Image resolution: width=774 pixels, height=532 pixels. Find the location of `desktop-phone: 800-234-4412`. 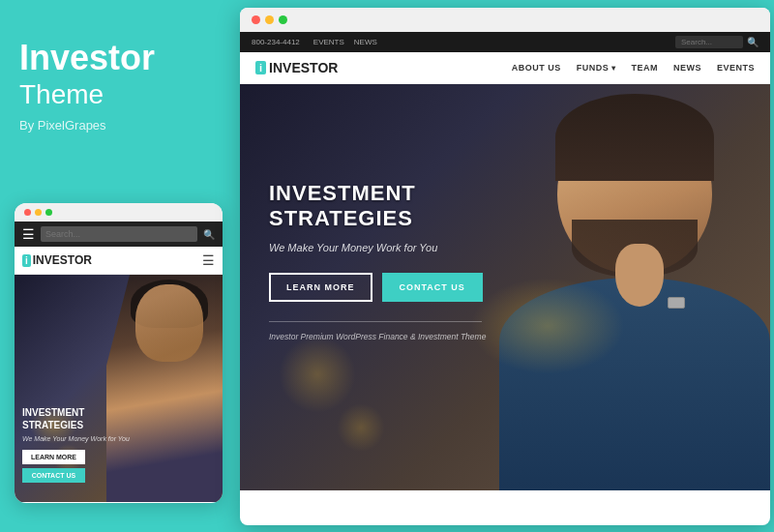

desktop-phone: 800-234-4412 is located at coordinates (276, 43).